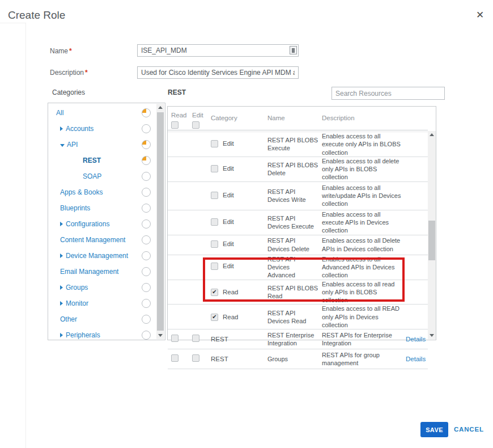 This screenshot has height=448, width=493. Describe the element at coordinates (69, 73) in the screenshot. I see `description-label: Description*` at that location.